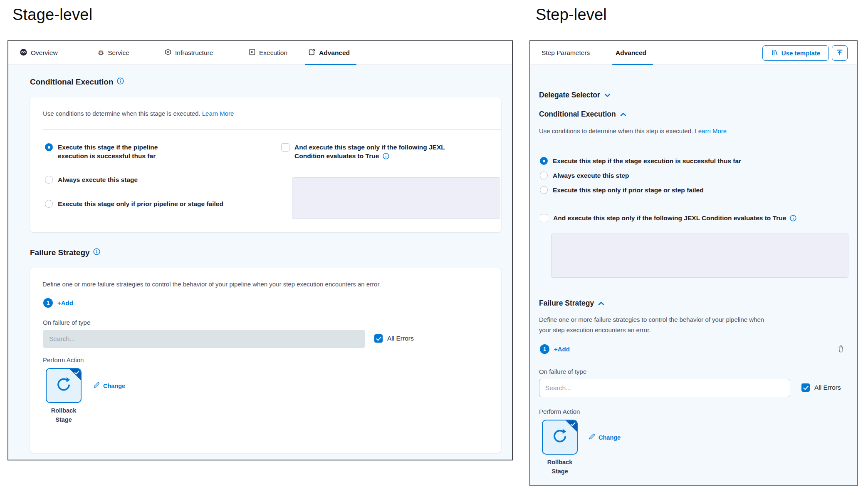  What do you see at coordinates (774, 53) in the screenshot?
I see `template-library-icon` at bounding box center [774, 53].